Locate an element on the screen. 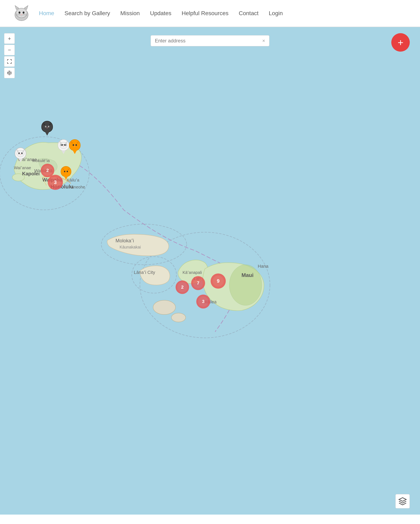  fullscreen-button is located at coordinates (9, 61).